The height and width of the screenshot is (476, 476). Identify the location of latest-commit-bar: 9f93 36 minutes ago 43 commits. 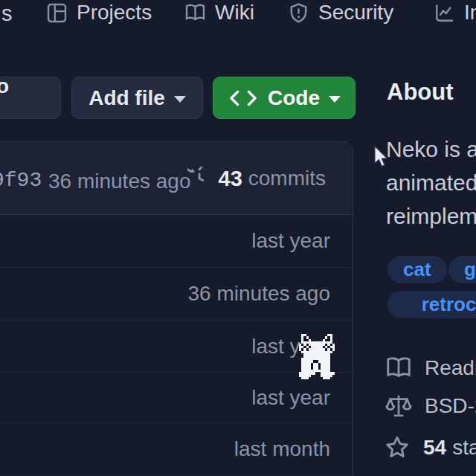
(176, 178).